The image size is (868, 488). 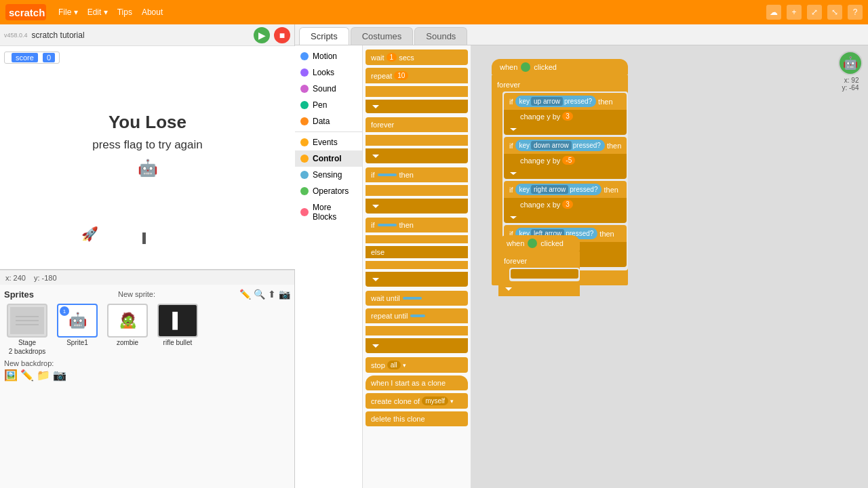 I want to click on scratch-logo: scratch, so click(x=26, y=12).